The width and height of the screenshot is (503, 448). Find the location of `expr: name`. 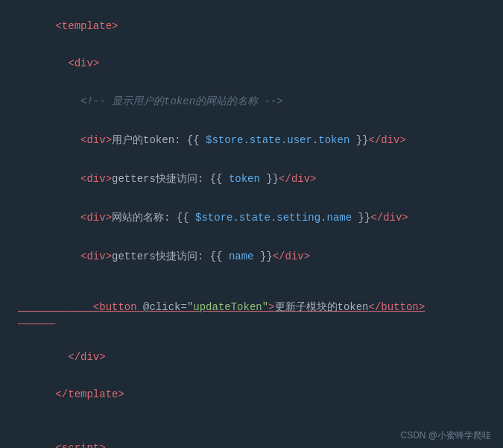

expr: name is located at coordinates (241, 256).